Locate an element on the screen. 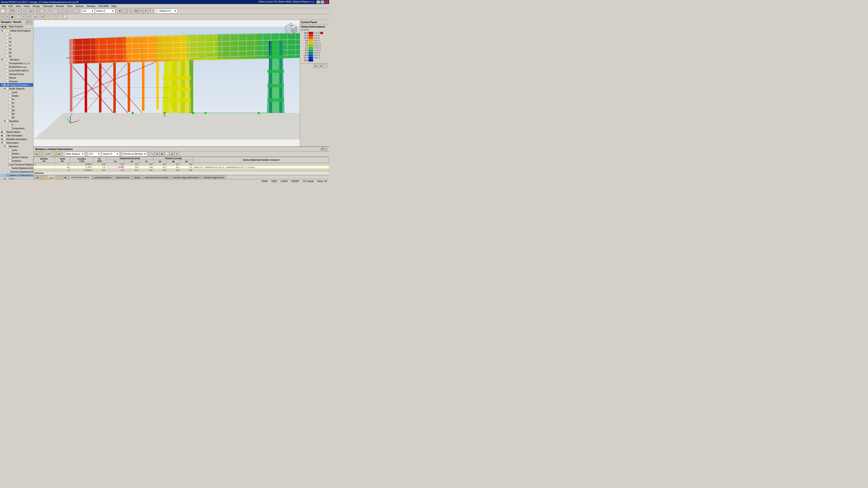 The width and height of the screenshot is (868, 488). tree-u: ✓ u is located at coordinates (17, 34).